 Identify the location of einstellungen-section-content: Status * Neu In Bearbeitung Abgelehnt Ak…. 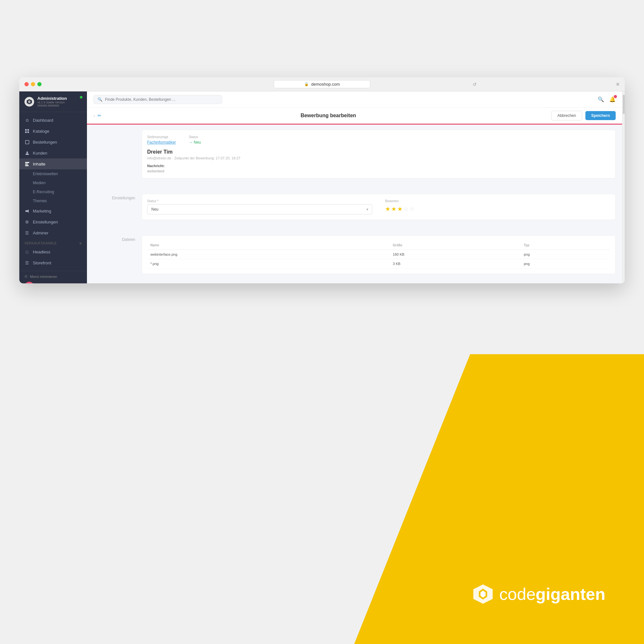
(379, 209).